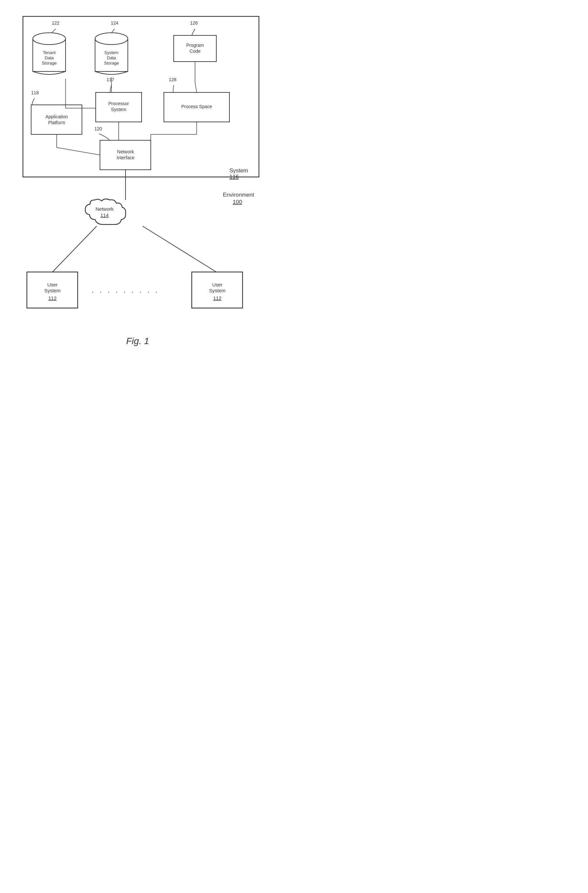  I want to click on processor-system-label: Processor, so click(119, 104).